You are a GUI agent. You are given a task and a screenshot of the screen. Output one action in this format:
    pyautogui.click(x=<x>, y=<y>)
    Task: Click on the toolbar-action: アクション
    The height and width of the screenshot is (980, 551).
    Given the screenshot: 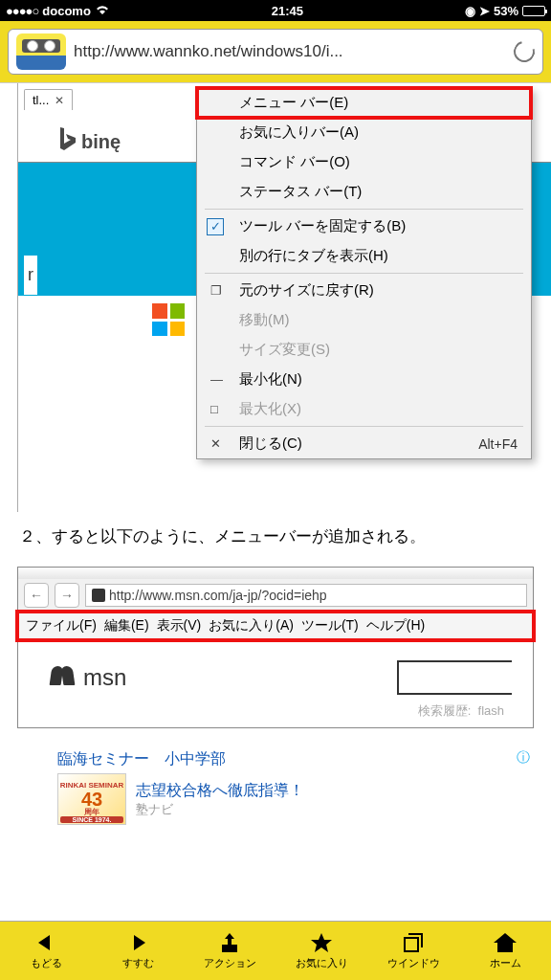 What is the action you would take?
    pyautogui.click(x=230, y=951)
    